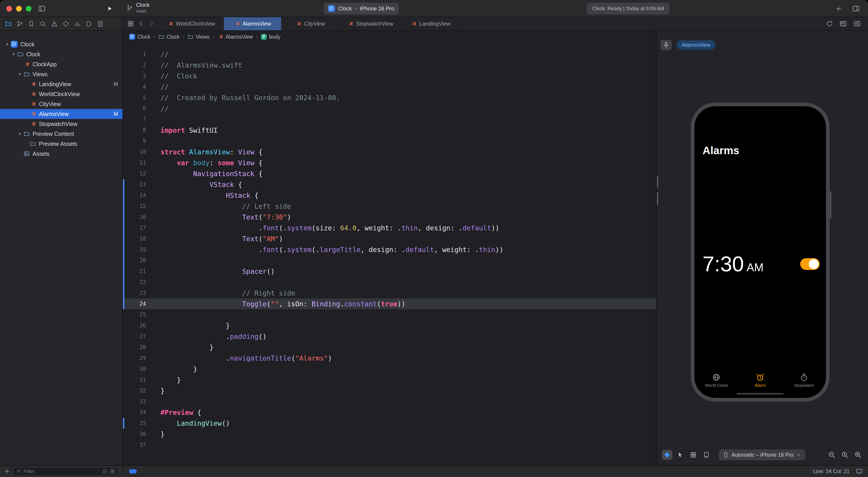 This screenshot has width=868, height=477. What do you see at coordinates (858, 455) in the screenshot?
I see `zoom-in-button` at bounding box center [858, 455].